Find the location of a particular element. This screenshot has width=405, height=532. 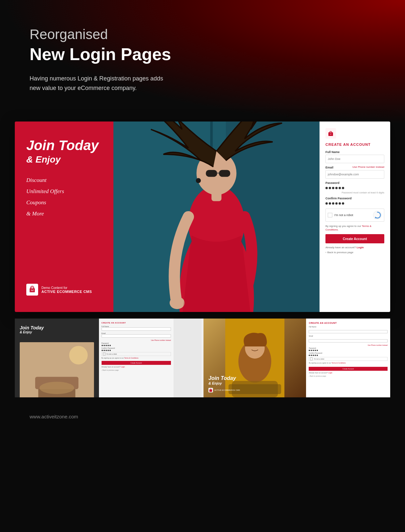

benefits-list: Discount Unlimited Offers Coupons & More is located at coordinates (64, 197).